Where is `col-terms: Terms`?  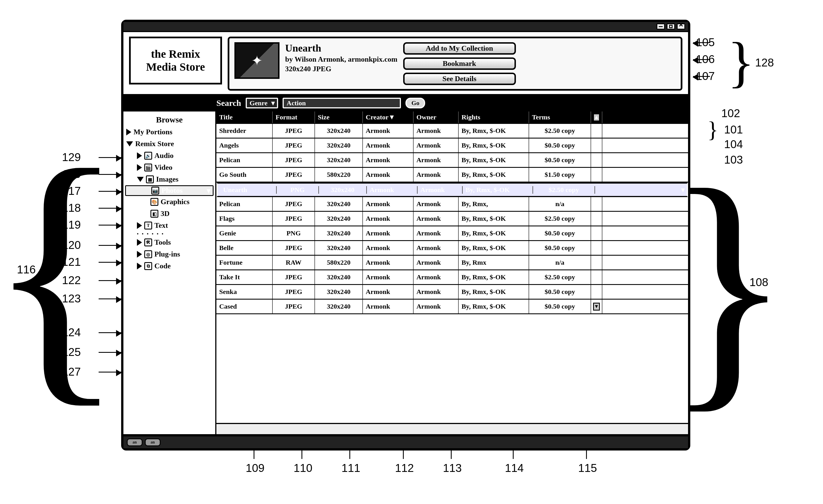
col-terms: Terms is located at coordinates (560, 117).